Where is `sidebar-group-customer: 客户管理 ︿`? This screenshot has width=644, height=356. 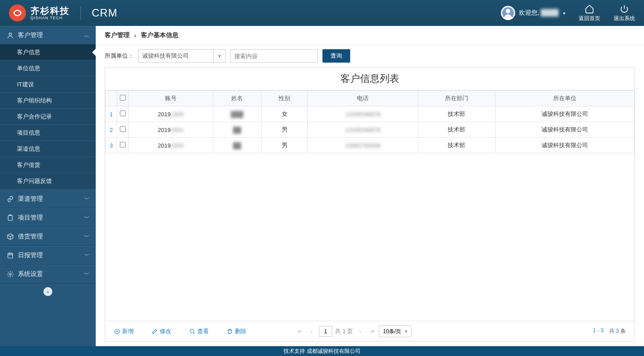
sidebar-group-customer: 客户管理 ︿ is located at coordinates (48, 35).